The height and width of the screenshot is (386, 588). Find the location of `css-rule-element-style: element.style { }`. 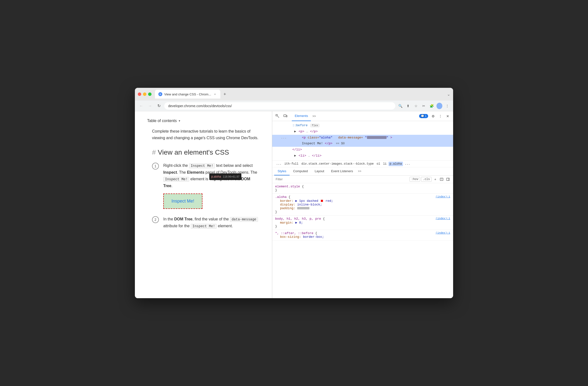

css-rule-element-style: element.style { } is located at coordinates (363, 189).